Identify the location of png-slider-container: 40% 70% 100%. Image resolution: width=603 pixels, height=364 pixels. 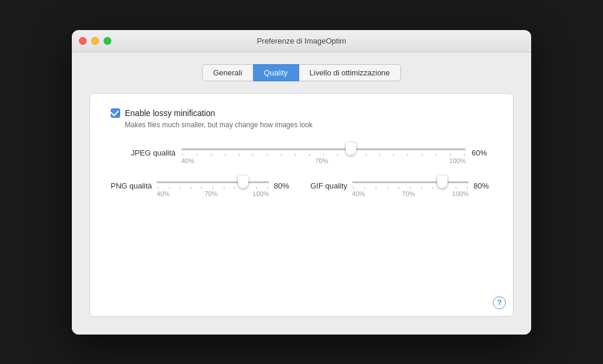
(213, 186).